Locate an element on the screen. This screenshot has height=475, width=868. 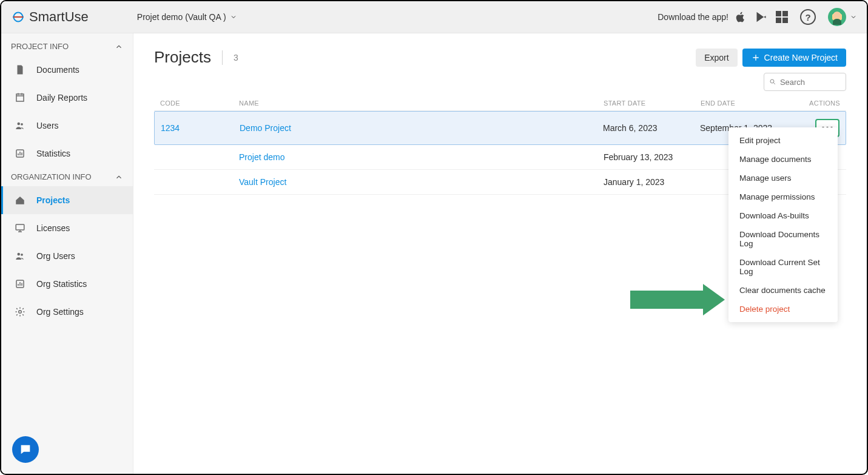
table-header: CODE NAME START DATE END DATE ACTIONS is located at coordinates (500, 103).